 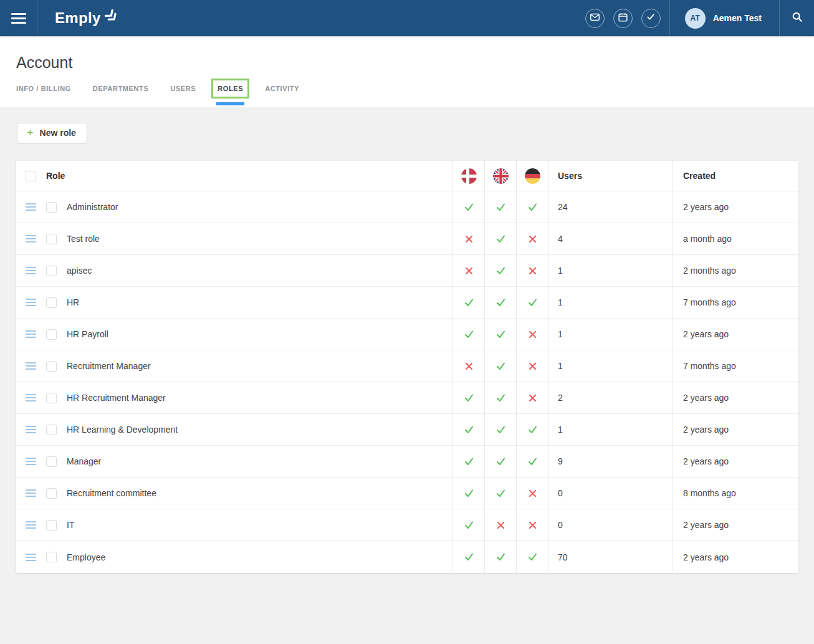 I want to click on new-role-button: + New role, so click(x=52, y=133).